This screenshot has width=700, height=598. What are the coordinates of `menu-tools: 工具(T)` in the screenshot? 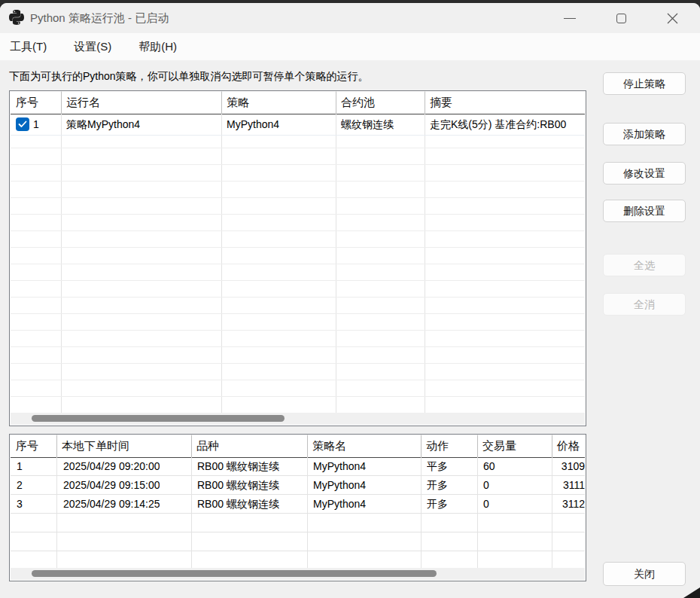 It's located at (29, 47).